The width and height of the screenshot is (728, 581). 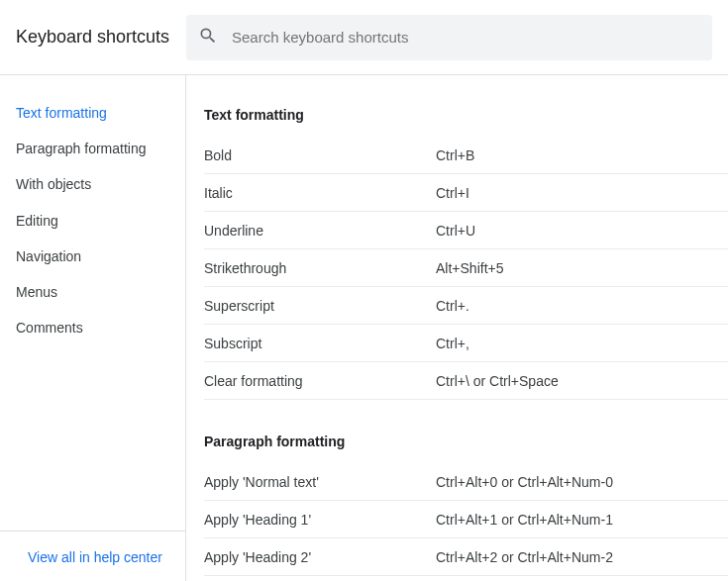 I want to click on shortcut-row: Apply 'Heading 2'Ctrl+Alt+2 or Ctrl+Alt+…, so click(x=466, y=557).